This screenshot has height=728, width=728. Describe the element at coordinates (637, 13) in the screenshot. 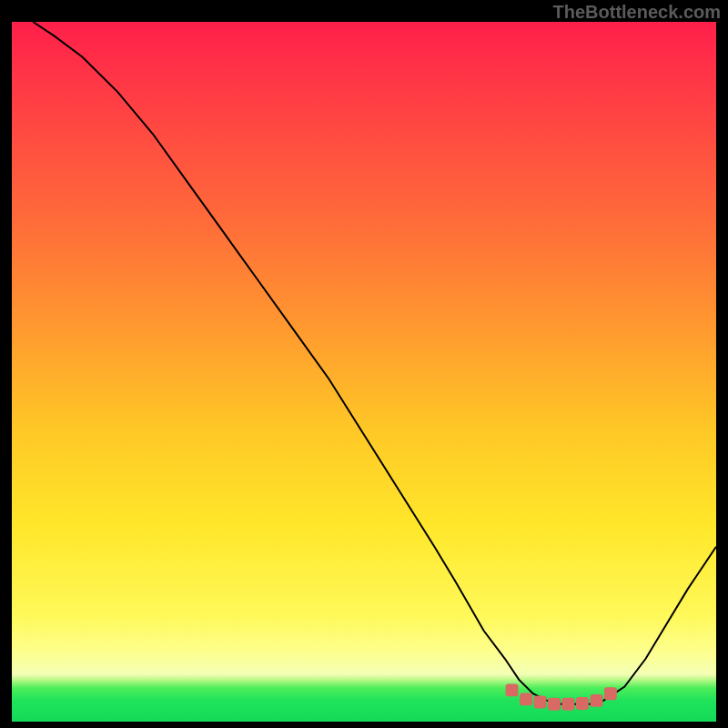

I see `watermark-text: TheBottleneck.com` at that location.